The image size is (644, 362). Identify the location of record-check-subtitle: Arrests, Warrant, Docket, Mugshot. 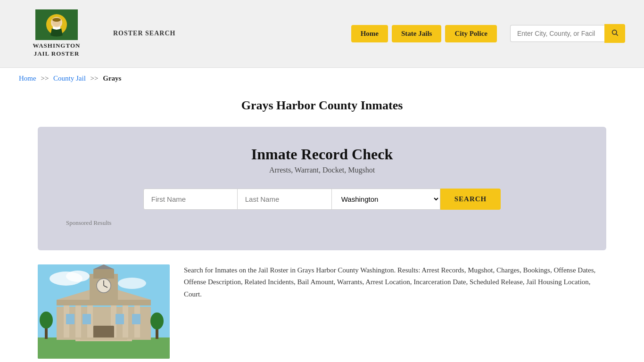
(322, 170).